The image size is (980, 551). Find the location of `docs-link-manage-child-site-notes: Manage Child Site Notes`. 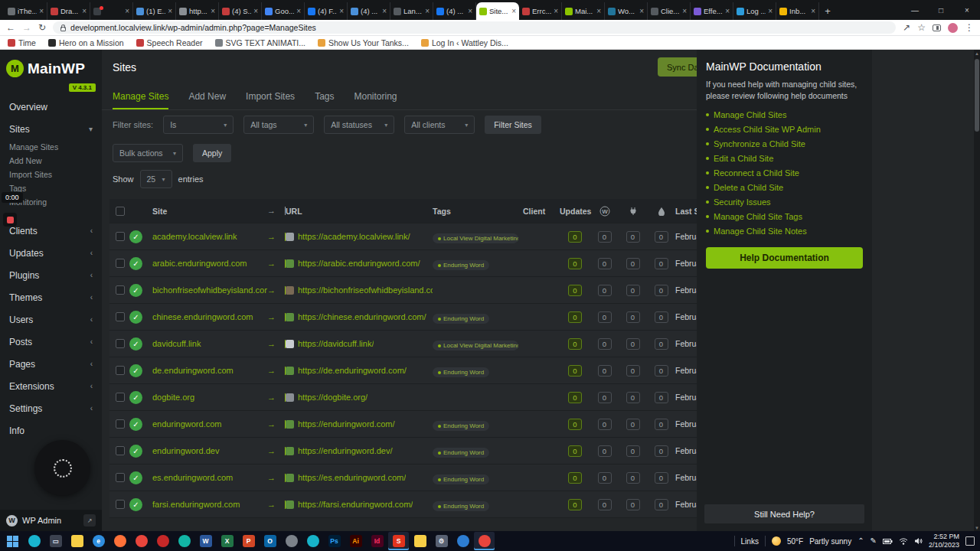

docs-link-manage-child-site-notes: Manage Child Site Notes is located at coordinates (784, 231).